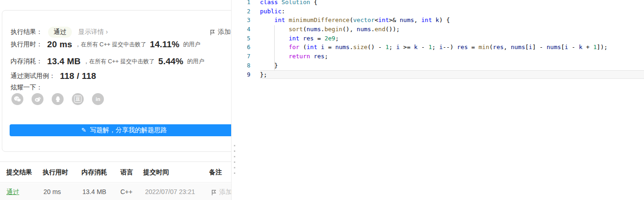 The width and height of the screenshot is (644, 200). Describe the element at coordinates (244, 29) in the screenshot. I see `line-number: 4` at that location.